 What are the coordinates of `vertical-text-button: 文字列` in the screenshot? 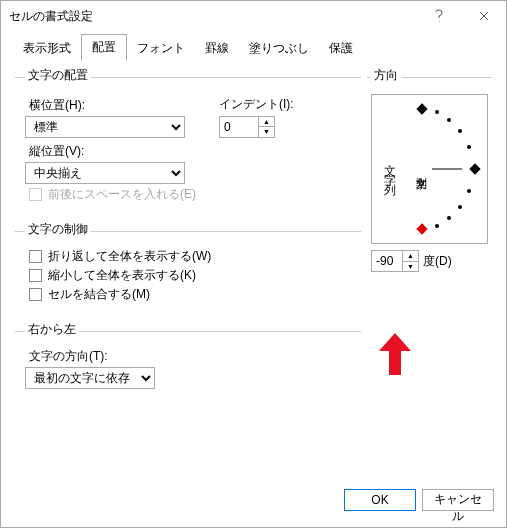 It's located at (389, 169).